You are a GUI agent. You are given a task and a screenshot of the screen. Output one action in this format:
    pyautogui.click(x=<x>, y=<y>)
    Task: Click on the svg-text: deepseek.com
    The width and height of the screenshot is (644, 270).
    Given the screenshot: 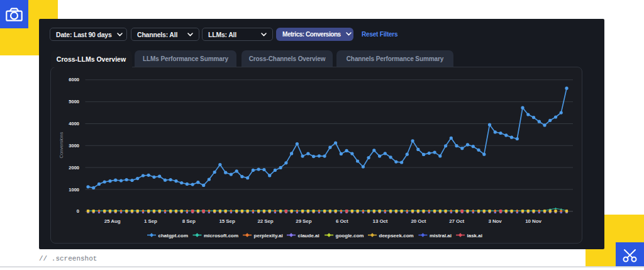 What is the action you would take?
    pyautogui.click(x=396, y=235)
    